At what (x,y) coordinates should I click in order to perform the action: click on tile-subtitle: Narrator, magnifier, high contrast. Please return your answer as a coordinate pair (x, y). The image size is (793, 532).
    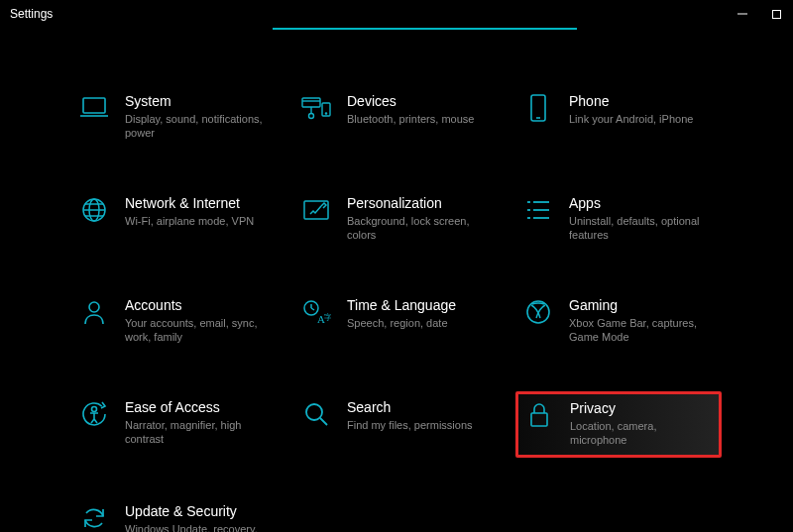
    Looking at the image, I should click on (197, 432).